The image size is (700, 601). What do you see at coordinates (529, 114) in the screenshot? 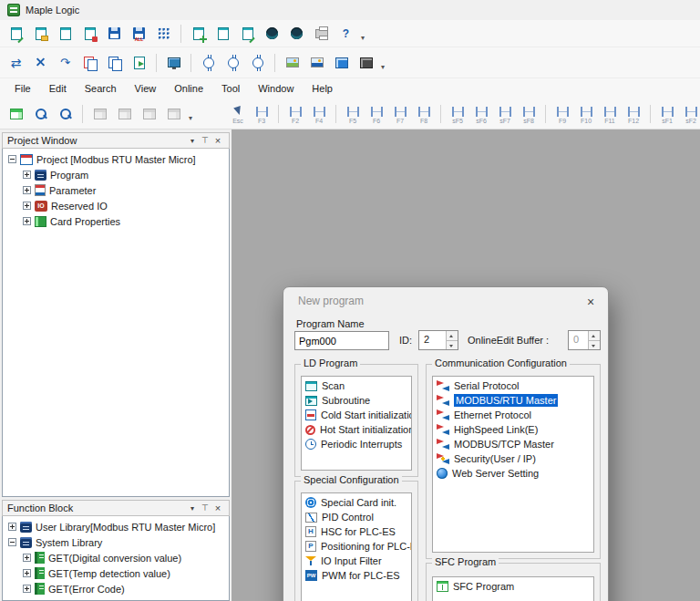
I see `ladder-sf8-button: sF8` at bounding box center [529, 114].